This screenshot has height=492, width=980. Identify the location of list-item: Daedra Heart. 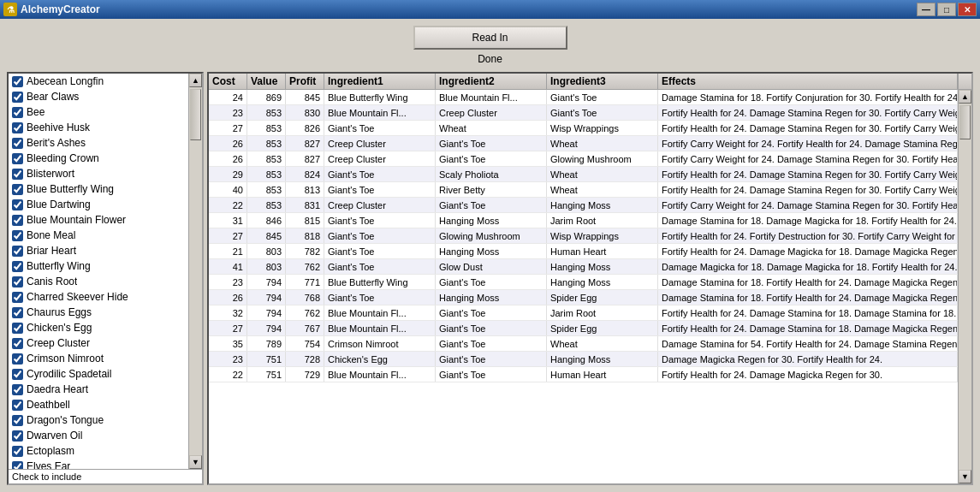
(98, 389).